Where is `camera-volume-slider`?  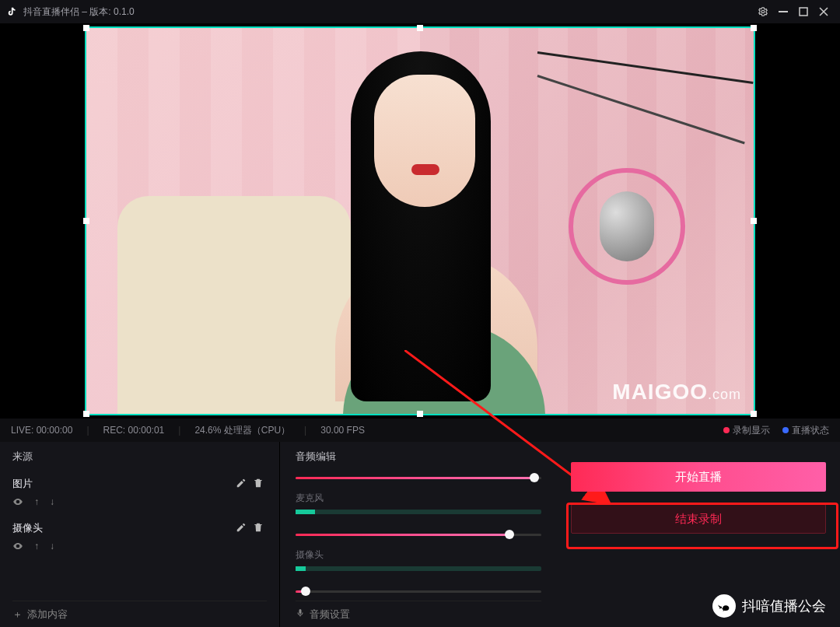
camera-volume-slider is located at coordinates (418, 534).